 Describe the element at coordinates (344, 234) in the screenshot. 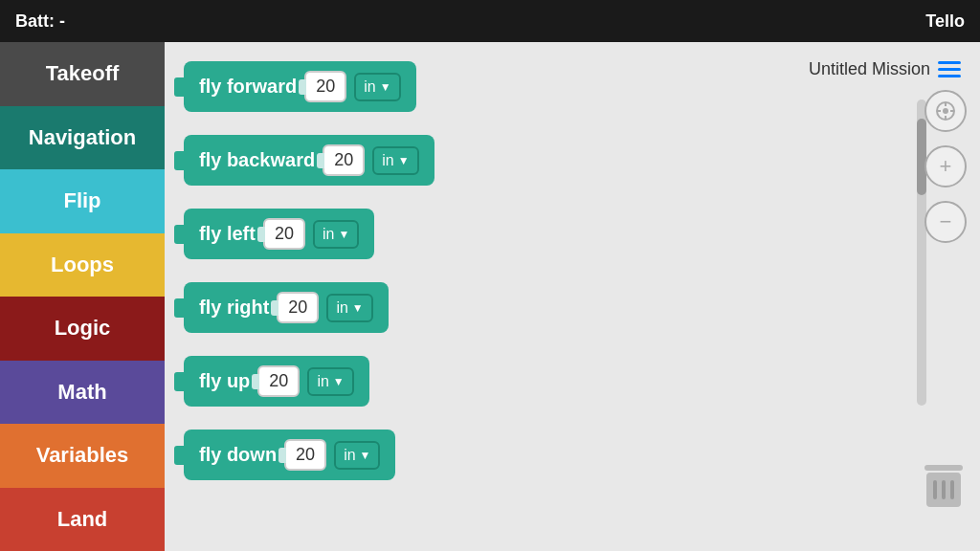

I see `dropdown-arrow-icon3: ▼` at that location.